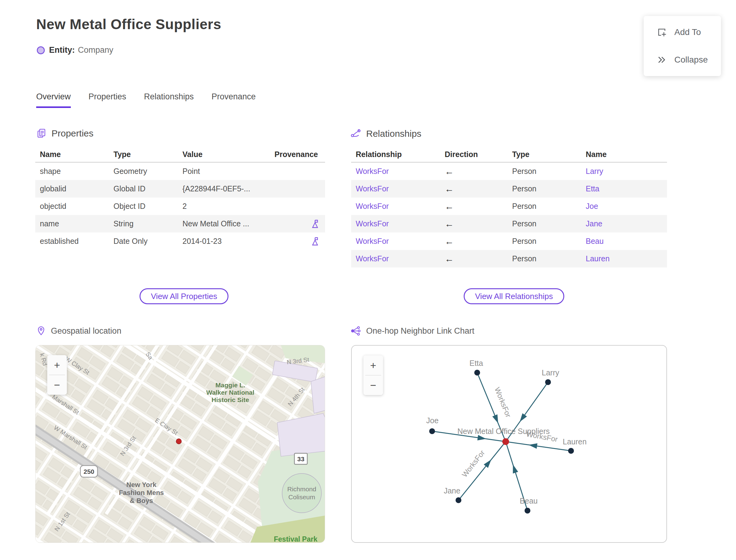 The image size is (736, 560). What do you see at coordinates (301, 459) in the screenshot?
I see `route-shield-33: 33` at bounding box center [301, 459].